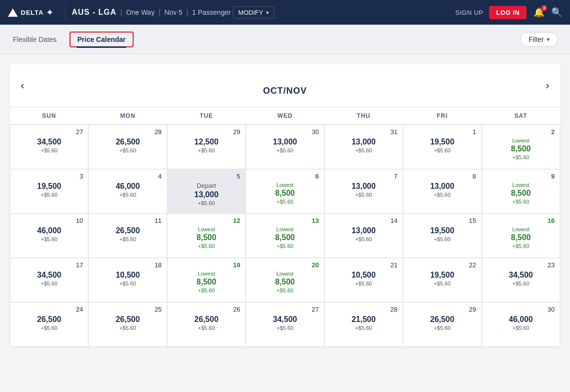  I want to click on cell-price: 26,500, so click(442, 320).